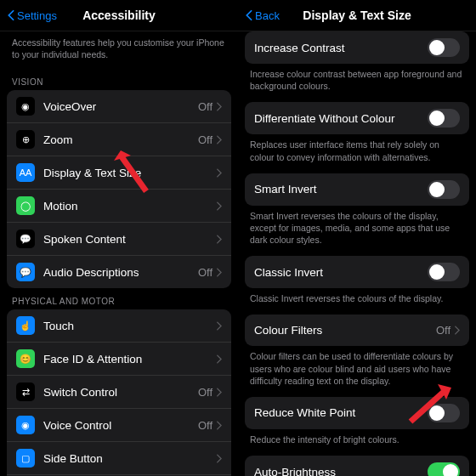 This screenshot has height=476, width=476. What do you see at coordinates (119, 459) in the screenshot?
I see `settings-row: ▢Side Button` at bounding box center [119, 459].